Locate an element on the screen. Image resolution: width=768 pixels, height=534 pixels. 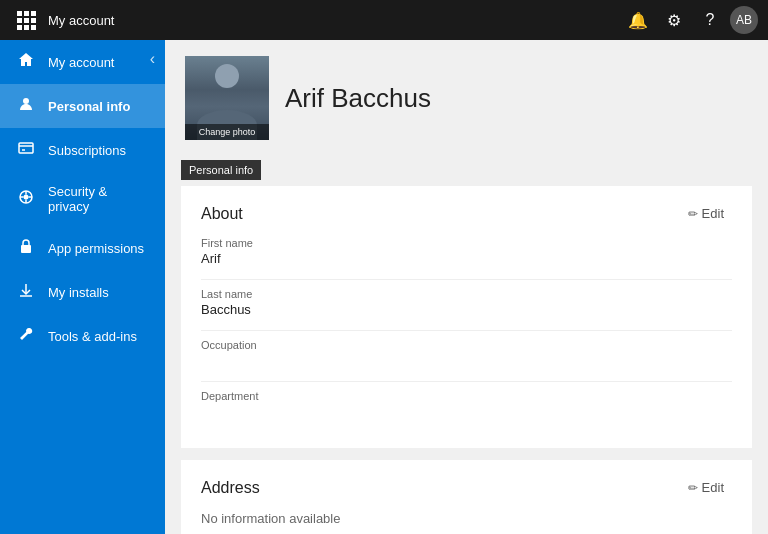
sidebar-item-security-privacy-label: Security & privacy is located at coordinates (98, 199).